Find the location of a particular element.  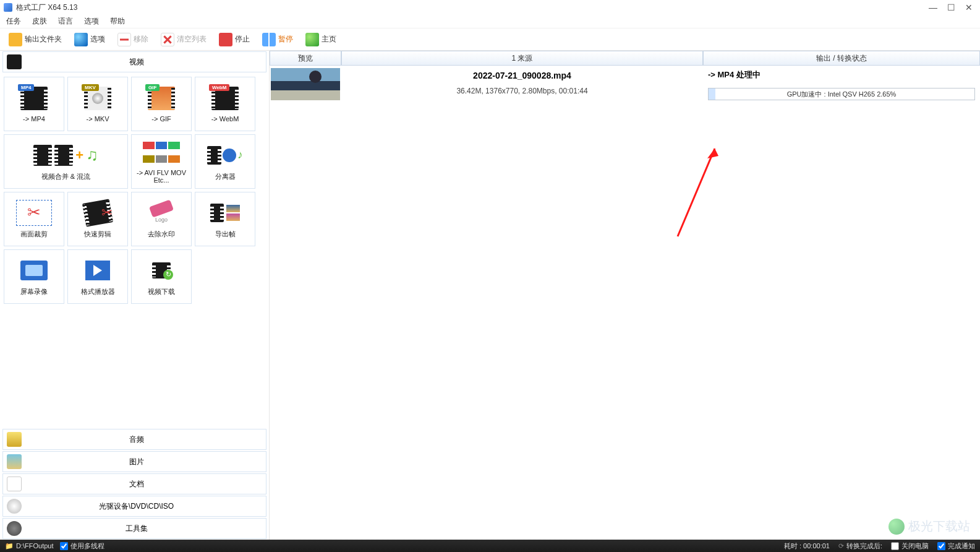

maximize-button: ☐ is located at coordinates (951, 7).